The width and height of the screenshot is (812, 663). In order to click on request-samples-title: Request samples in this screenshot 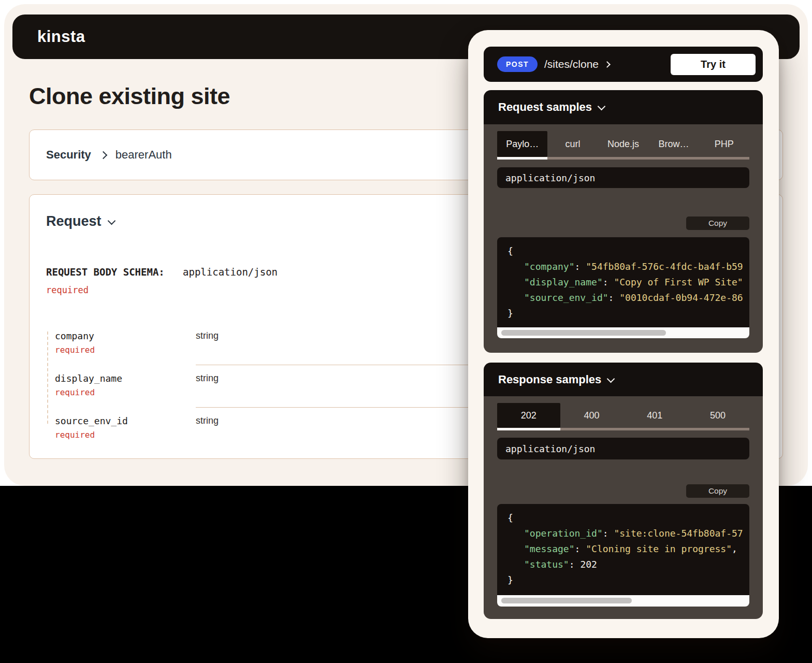, I will do `click(545, 107)`.